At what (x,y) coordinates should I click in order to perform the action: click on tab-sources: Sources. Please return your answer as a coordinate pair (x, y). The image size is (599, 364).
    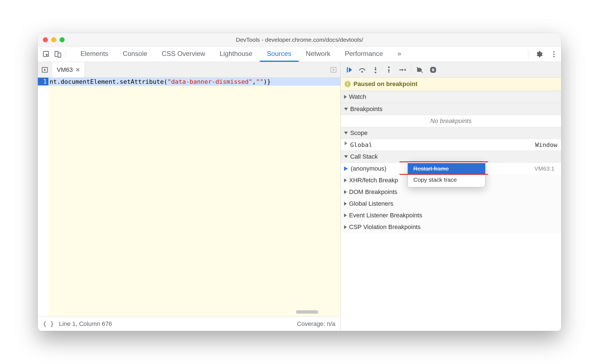
    Looking at the image, I should click on (279, 54).